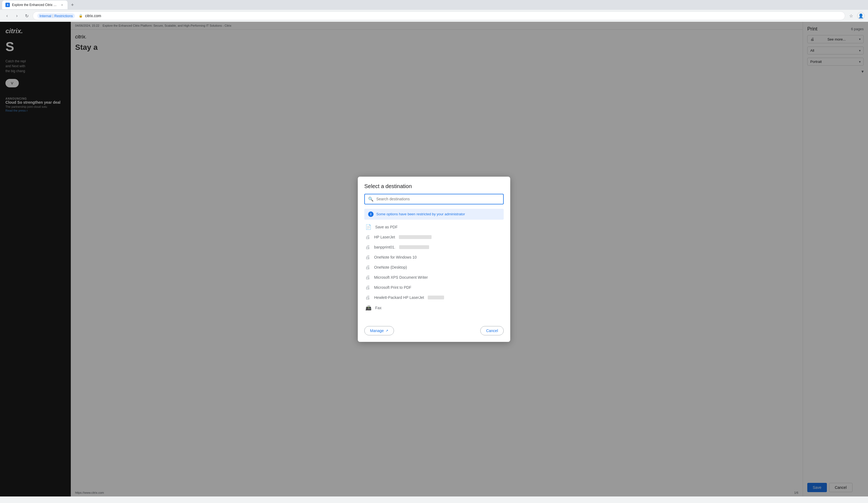 The width and height of the screenshot is (868, 503). What do you see at coordinates (434, 297) in the screenshot?
I see `destination-hp-laserjet-2: 🖨 Hewlett-Packard HP LaserJet` at bounding box center [434, 297].